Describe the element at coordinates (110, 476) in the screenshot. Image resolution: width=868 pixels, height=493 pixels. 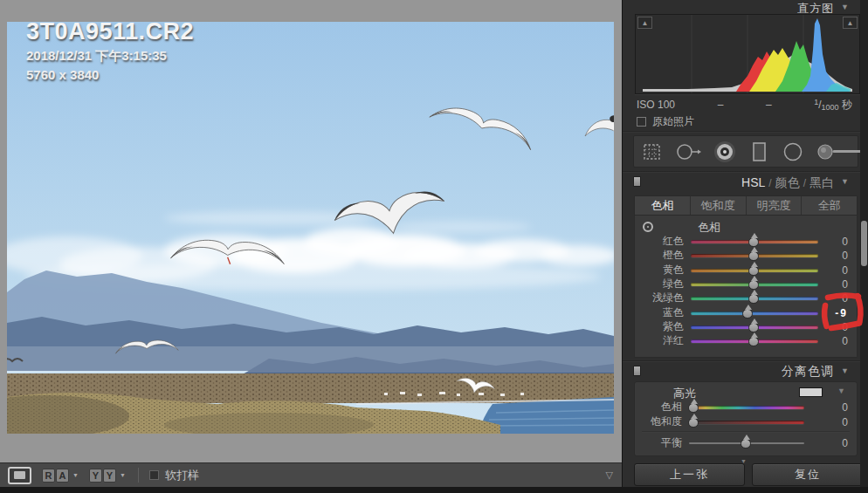
I see `split-right-button: Y` at that location.